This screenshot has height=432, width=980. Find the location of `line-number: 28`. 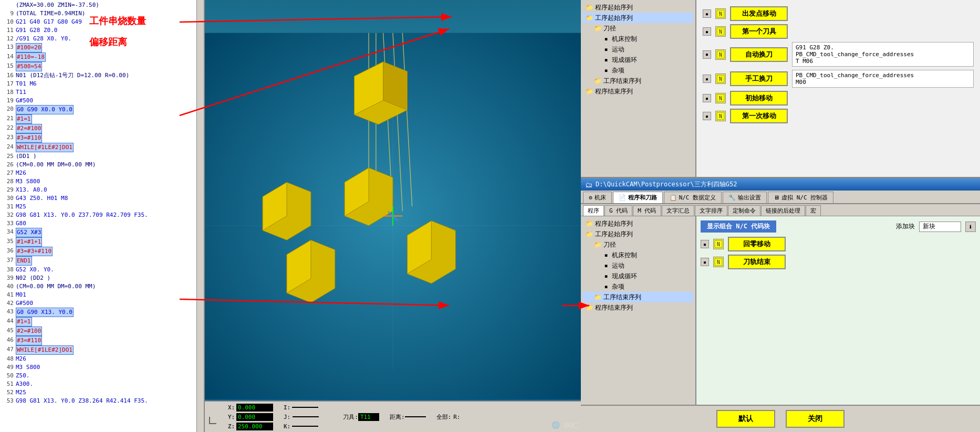

line-number: 28 is located at coordinates (8, 182).